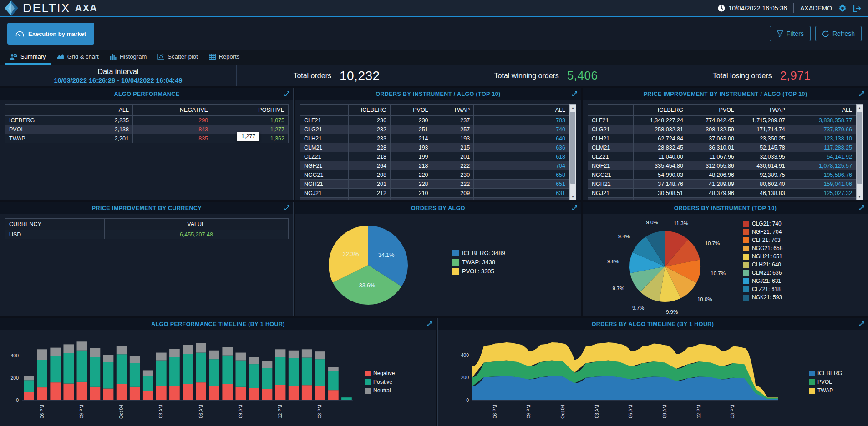  What do you see at coordinates (722, 199) in the screenshot?
I see `table-row: NGK21-8,447.707,135.8227,931.9026,620.03` at bounding box center [722, 199].